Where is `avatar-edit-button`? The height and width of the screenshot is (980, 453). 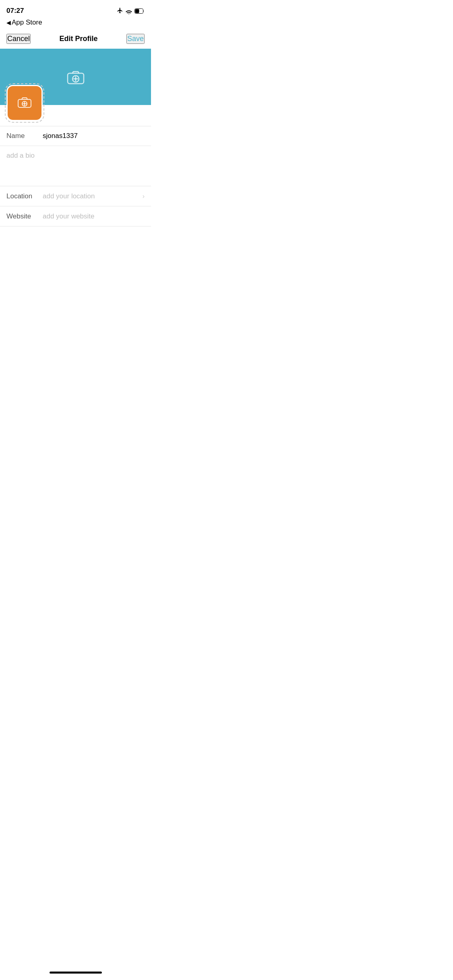 avatar-edit-button is located at coordinates (25, 103).